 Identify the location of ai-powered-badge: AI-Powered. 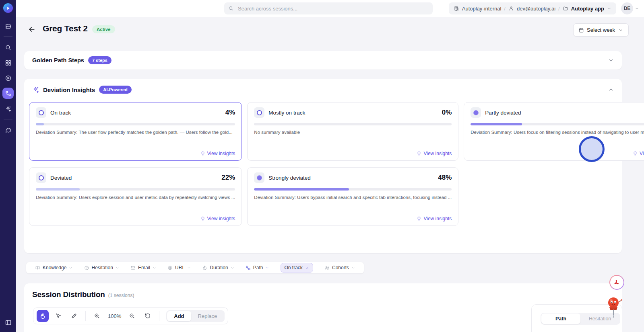
(115, 90).